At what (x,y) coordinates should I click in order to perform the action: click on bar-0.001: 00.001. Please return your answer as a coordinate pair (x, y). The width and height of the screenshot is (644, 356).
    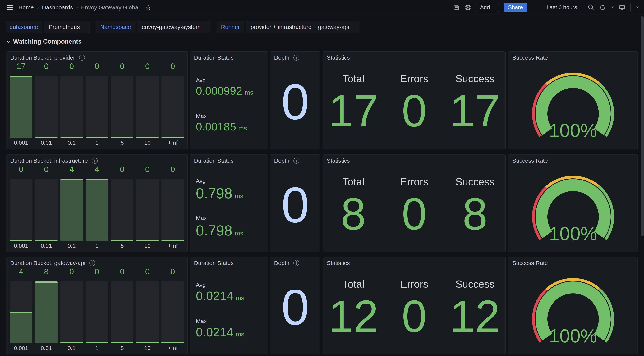
    Looking at the image, I should click on (21, 207).